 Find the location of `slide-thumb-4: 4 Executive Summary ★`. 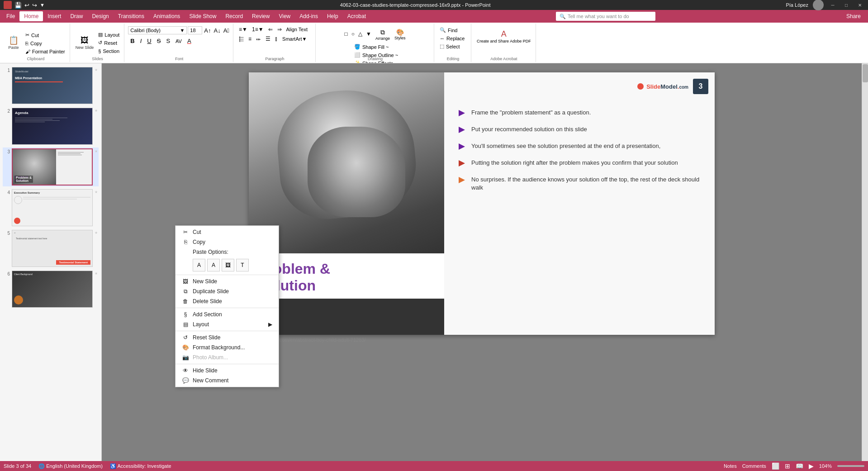

slide-thumb-4: 4 Executive Summary ★ is located at coordinates (51, 208).